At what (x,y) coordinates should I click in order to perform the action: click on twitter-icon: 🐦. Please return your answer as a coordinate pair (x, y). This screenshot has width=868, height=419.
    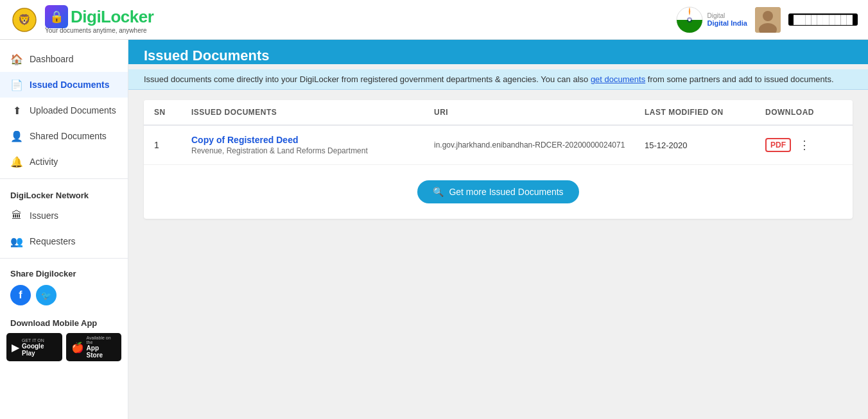
    Looking at the image, I should click on (46, 295).